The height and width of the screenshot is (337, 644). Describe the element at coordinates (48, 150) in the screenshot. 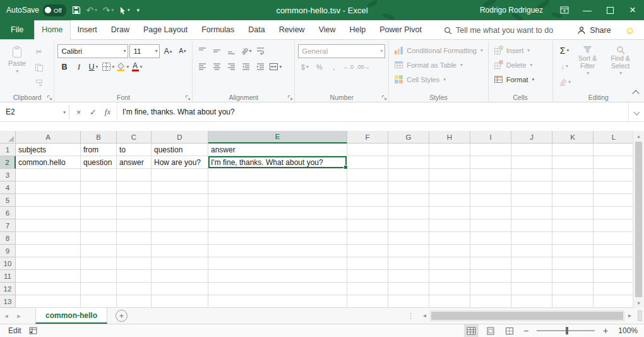

I see `cell-A1: subjects` at that location.